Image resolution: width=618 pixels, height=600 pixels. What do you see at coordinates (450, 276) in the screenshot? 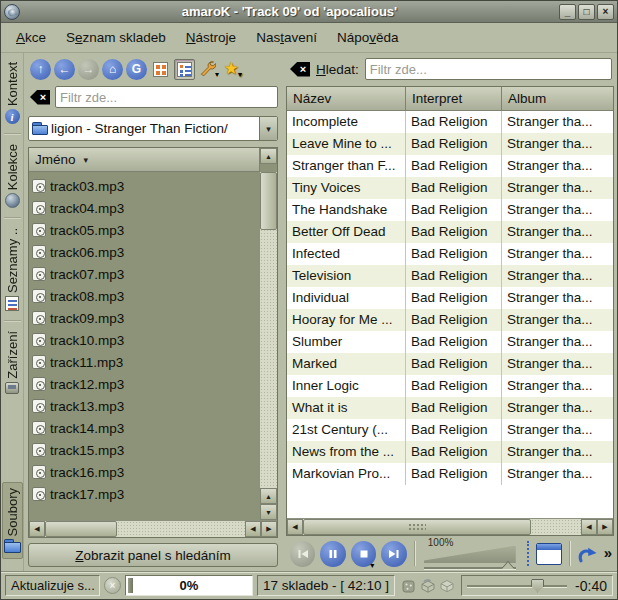
I see `playlist-row: Television Bad Religion Stranger tha...` at bounding box center [450, 276].